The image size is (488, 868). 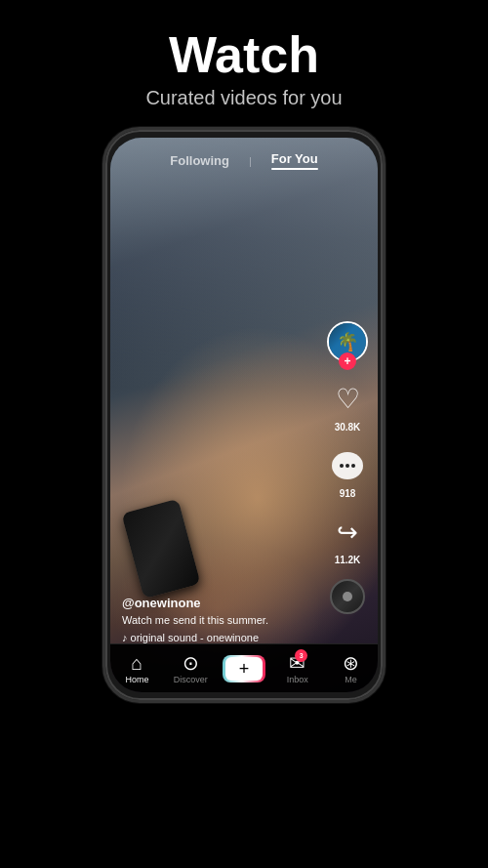 What do you see at coordinates (244, 669) in the screenshot?
I see `nav-create: +` at bounding box center [244, 669].